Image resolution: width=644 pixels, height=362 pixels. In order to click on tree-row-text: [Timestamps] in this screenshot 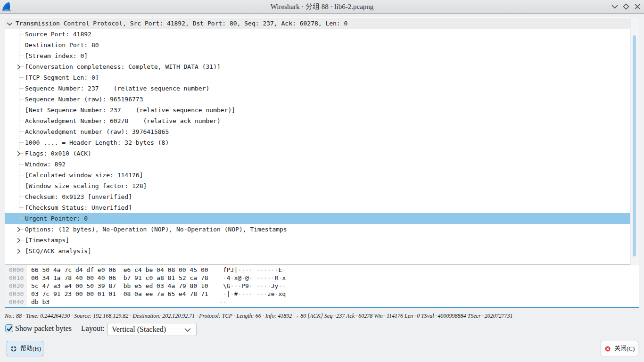, I will do `click(317, 240)`.